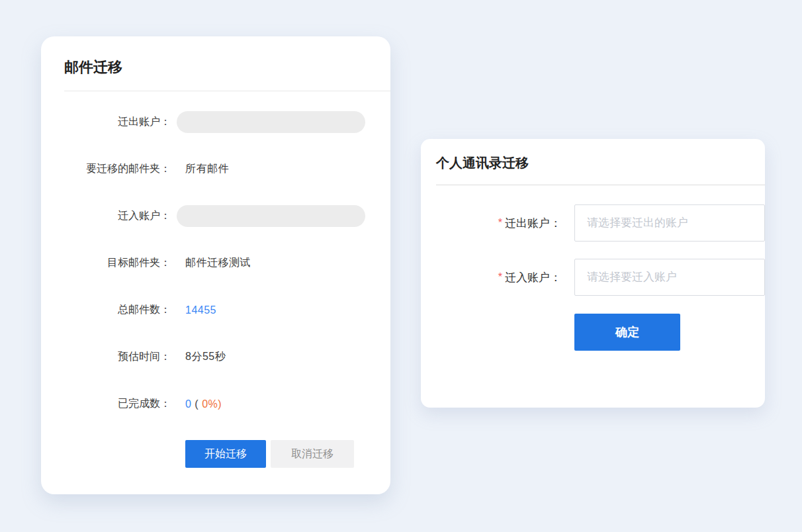 This screenshot has width=802, height=532. Describe the element at coordinates (201, 310) in the screenshot. I see `total-mails-value: 14455` at that location.